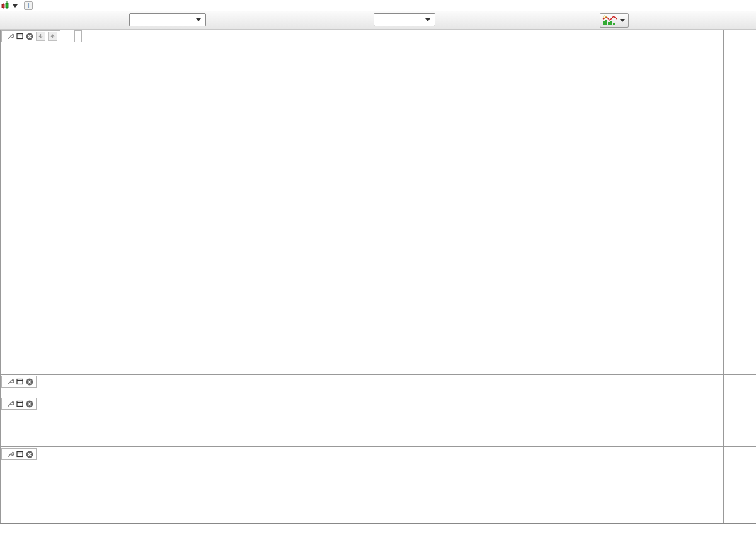  I want to click on title-bar: i, so click(378, 6).